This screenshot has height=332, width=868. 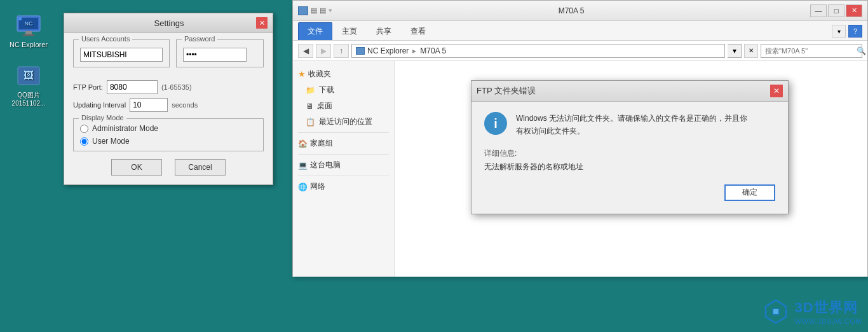 What do you see at coordinates (836, 11) in the screenshot?
I see `titlebar-controls: — □ ✕` at bounding box center [836, 11].